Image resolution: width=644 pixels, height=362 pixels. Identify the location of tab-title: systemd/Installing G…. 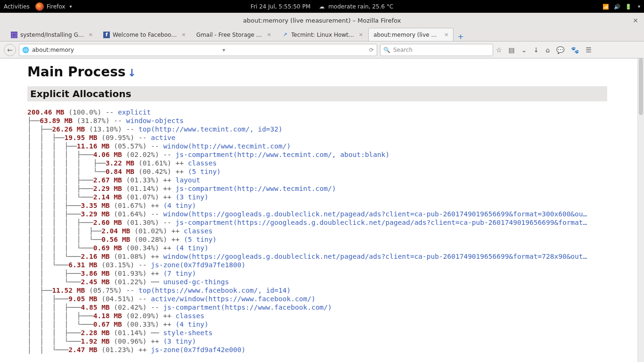
(52, 35).